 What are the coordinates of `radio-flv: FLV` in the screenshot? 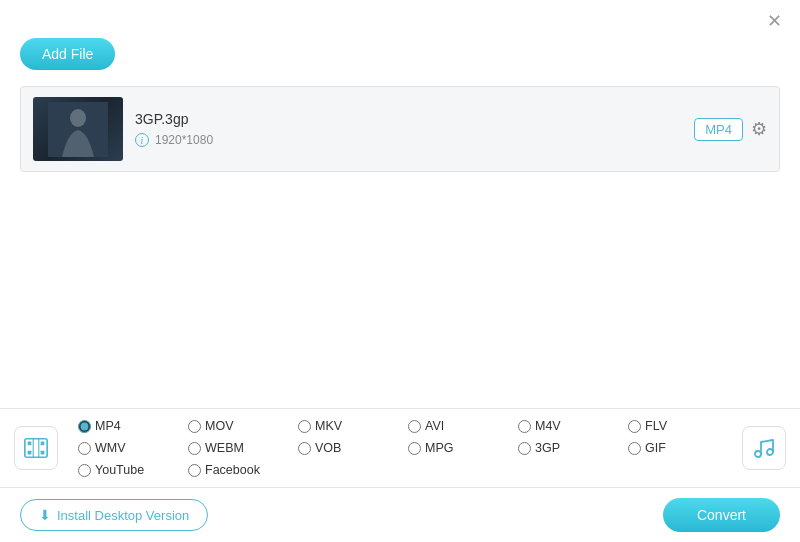 It's located at (679, 426).